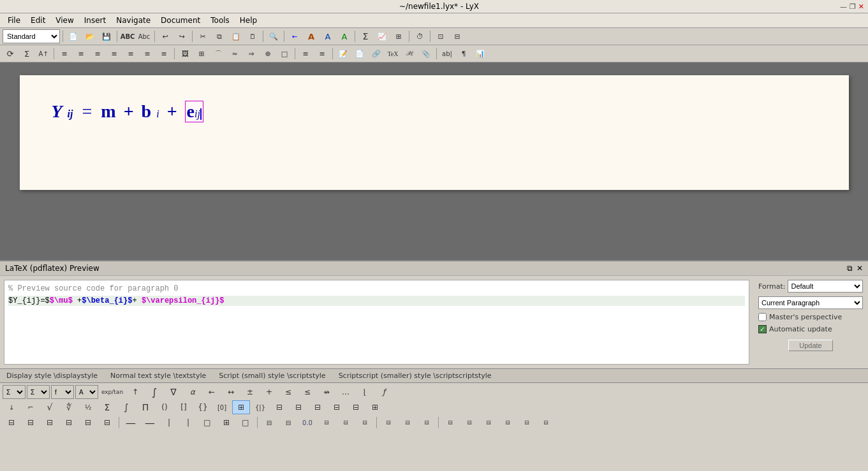  Describe the element at coordinates (14, 392) in the screenshot. I see `sum-dropdown: Σ` at that location.